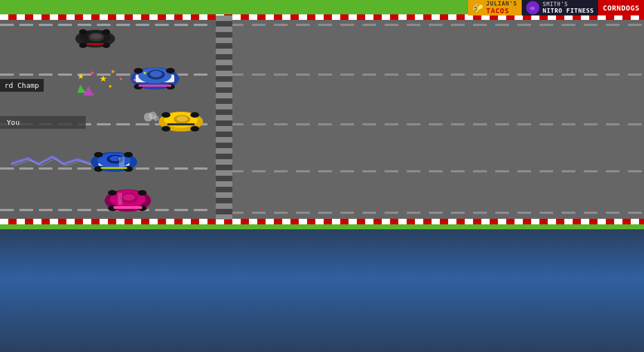  I want to click on sponsor-tacos-line2: TACOS, so click(502, 11).